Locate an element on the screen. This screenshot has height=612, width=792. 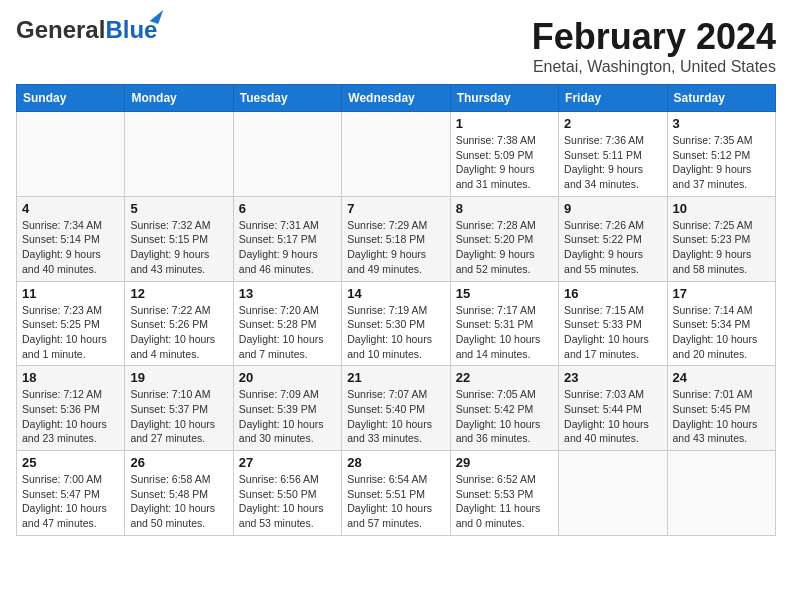
col-header-friday: Friday is located at coordinates (613, 98).